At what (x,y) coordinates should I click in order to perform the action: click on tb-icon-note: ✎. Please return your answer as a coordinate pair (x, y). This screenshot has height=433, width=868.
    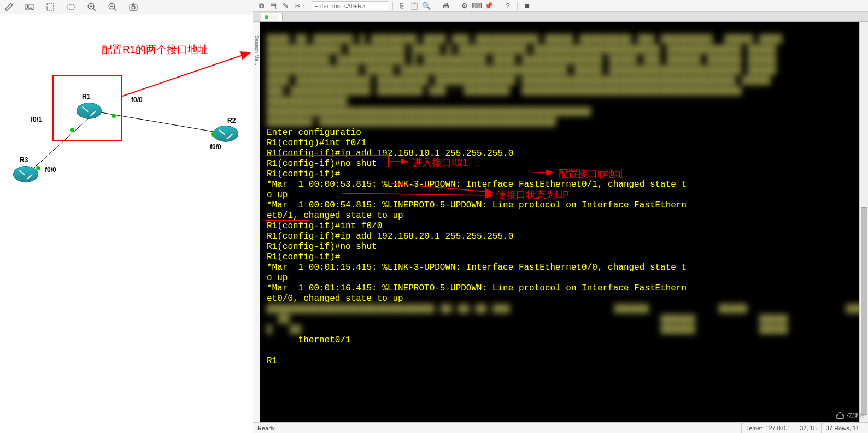
    Looking at the image, I should click on (285, 6).